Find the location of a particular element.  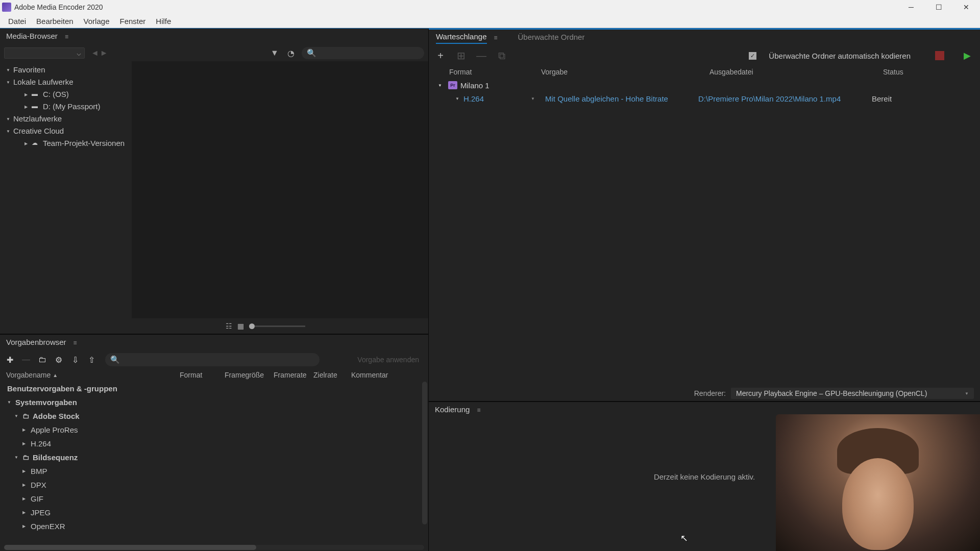

output-format: H.264 is located at coordinates (474, 99).